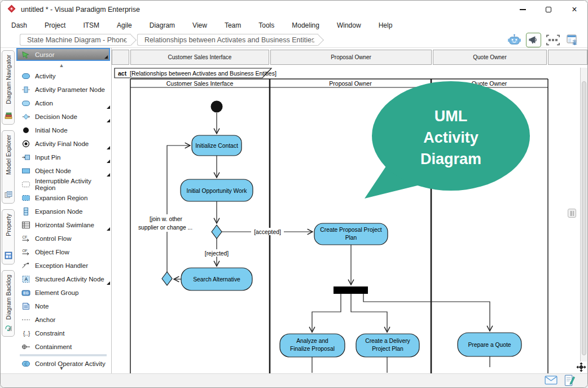 The width and height of the screenshot is (588, 388). What do you see at coordinates (447, 140) in the screenshot?
I see `uml-activity-diagram-callout: UML Activity Diagram` at bounding box center [447, 140].